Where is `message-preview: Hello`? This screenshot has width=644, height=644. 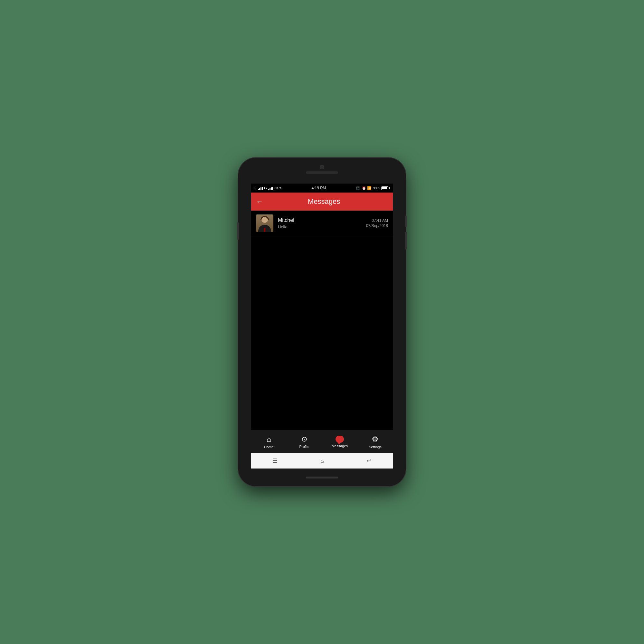 message-preview: Hello is located at coordinates (322, 227).